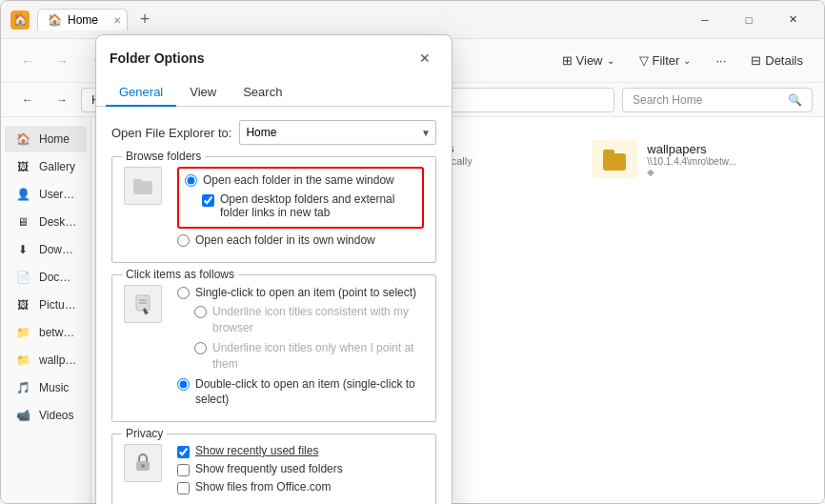 The height and width of the screenshot is (504, 825). Describe the element at coordinates (143, 463) in the screenshot. I see `privacy-icon` at that location.